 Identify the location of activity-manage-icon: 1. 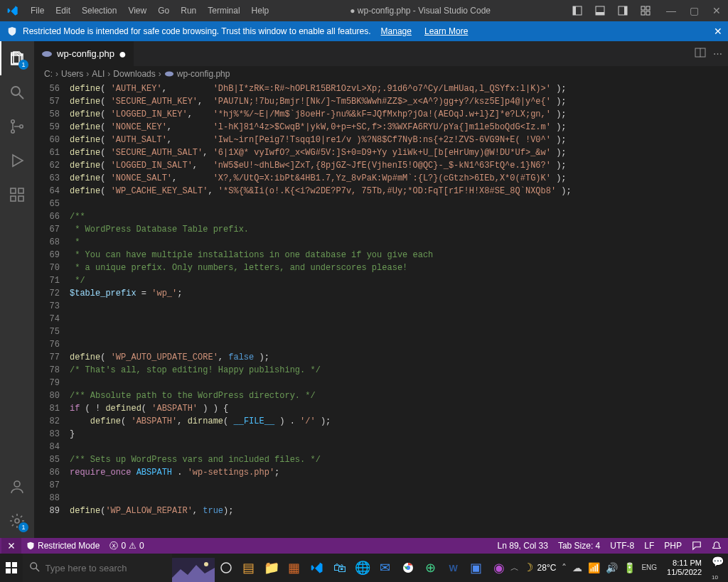
(17, 521).